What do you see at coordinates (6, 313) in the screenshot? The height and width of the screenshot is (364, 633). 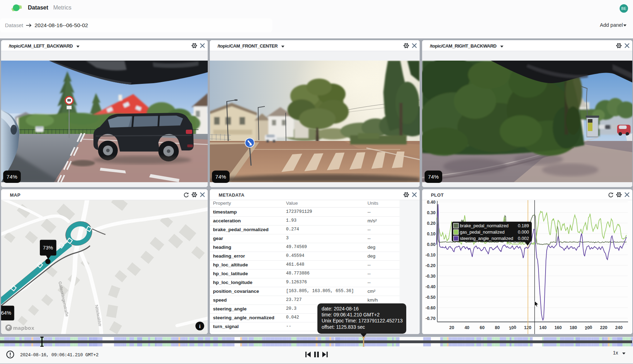 I see `svg-text: 64%` at bounding box center [6, 313].